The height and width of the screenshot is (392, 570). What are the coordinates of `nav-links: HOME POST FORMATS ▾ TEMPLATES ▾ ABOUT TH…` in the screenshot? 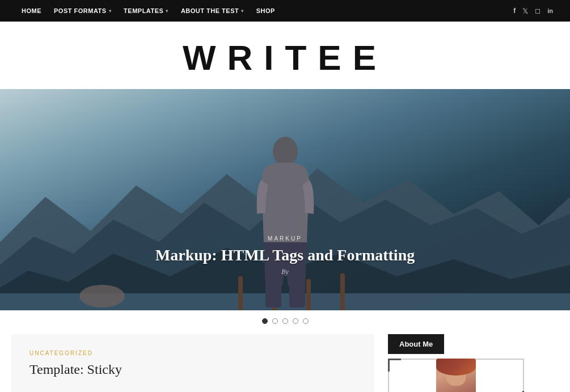 It's located at (149, 11).